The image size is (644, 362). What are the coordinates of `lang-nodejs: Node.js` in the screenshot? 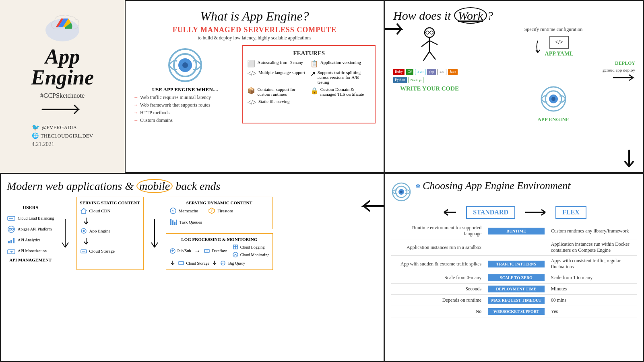 It's located at (416, 80).